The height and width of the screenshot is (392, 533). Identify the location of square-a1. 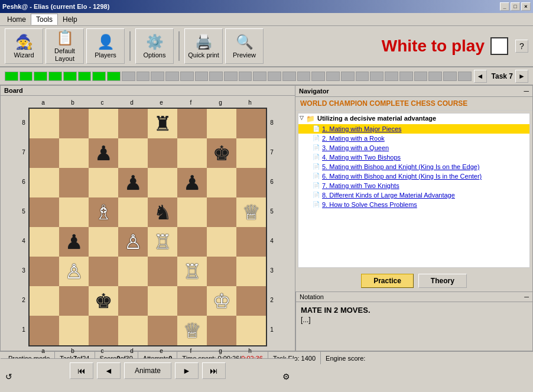
(44, 331).